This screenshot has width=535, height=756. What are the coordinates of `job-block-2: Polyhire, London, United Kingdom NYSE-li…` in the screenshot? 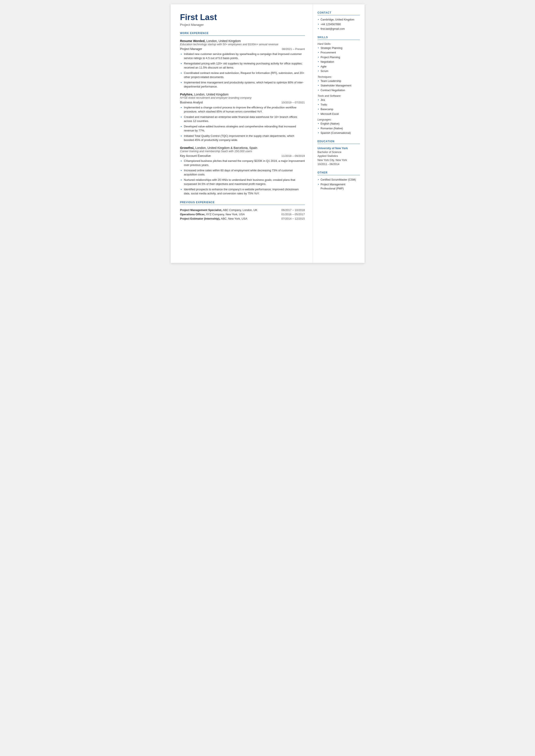 It's located at (242, 117).